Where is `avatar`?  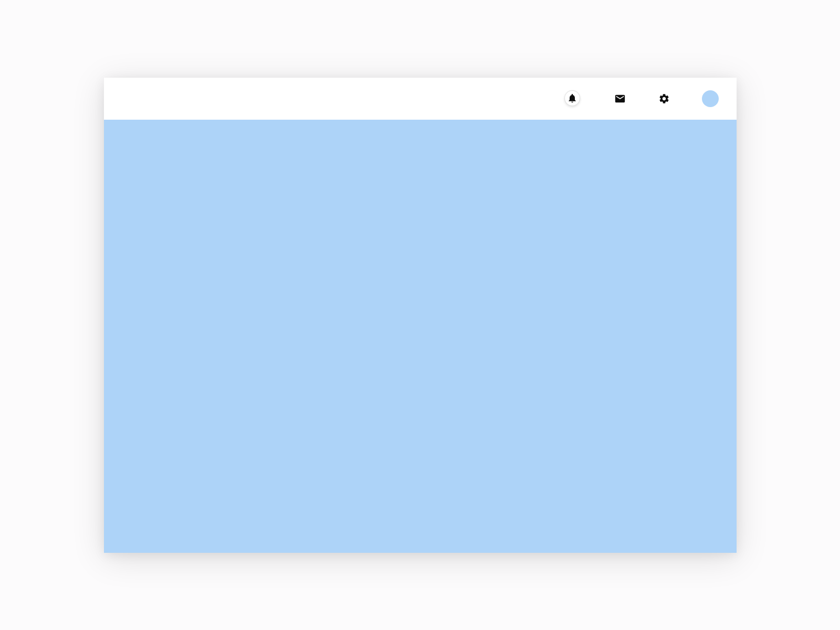
avatar is located at coordinates (710, 99).